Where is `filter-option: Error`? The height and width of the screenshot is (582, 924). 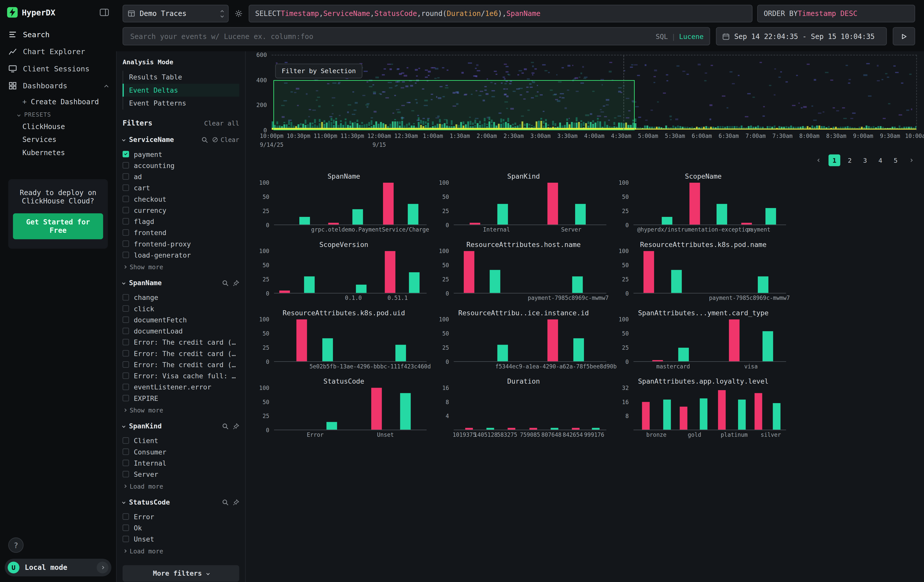 filter-option: Error is located at coordinates (181, 516).